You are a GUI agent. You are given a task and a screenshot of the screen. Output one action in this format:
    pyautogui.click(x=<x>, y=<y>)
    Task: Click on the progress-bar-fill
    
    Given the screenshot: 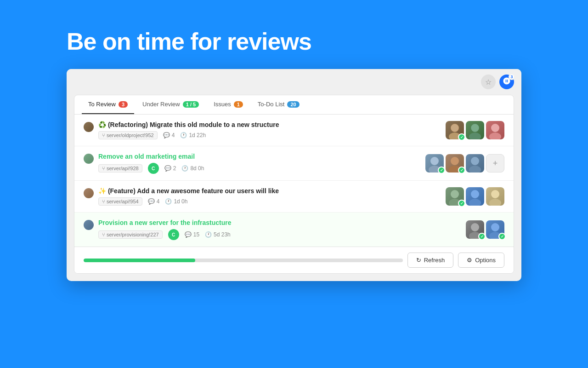 What is the action you would take?
    pyautogui.click(x=140, y=260)
    